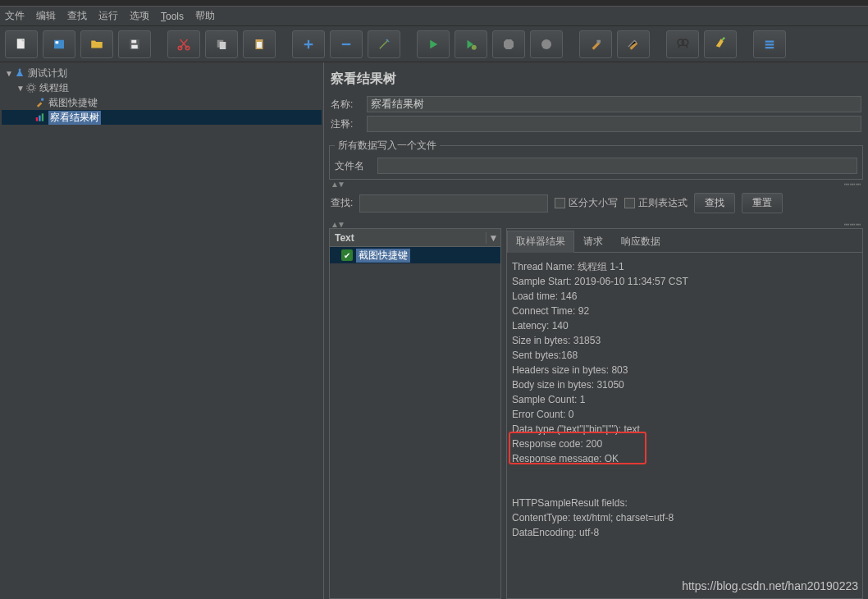  What do you see at coordinates (684, 326) in the screenshot?
I see `detail-line: Latency: 140` at bounding box center [684, 326].